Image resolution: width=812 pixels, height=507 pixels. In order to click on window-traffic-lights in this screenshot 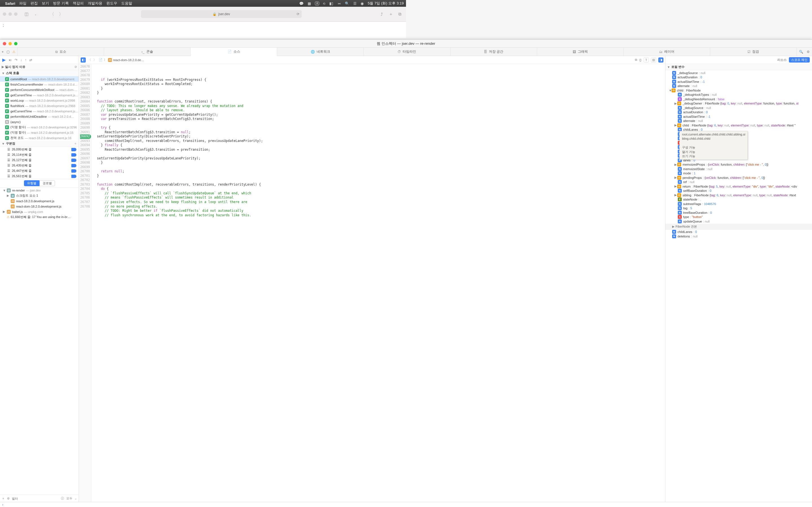, I will do `click(10, 14)`.